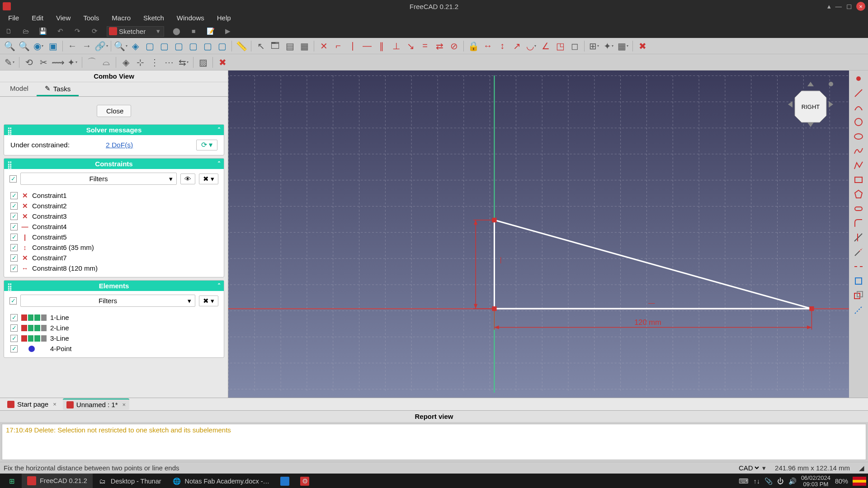 Image resolution: width=868 pixels, height=488 pixels. I want to click on menu-macro: Macro, so click(121, 19).